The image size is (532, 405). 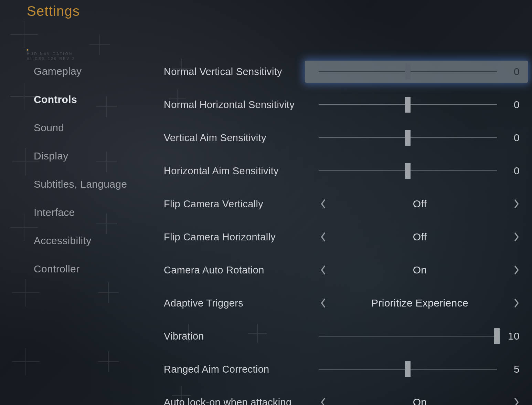 What do you see at coordinates (346, 171) in the screenshot?
I see `option-row: Horizontal Aim Sensitivity0` at bounding box center [346, 171].